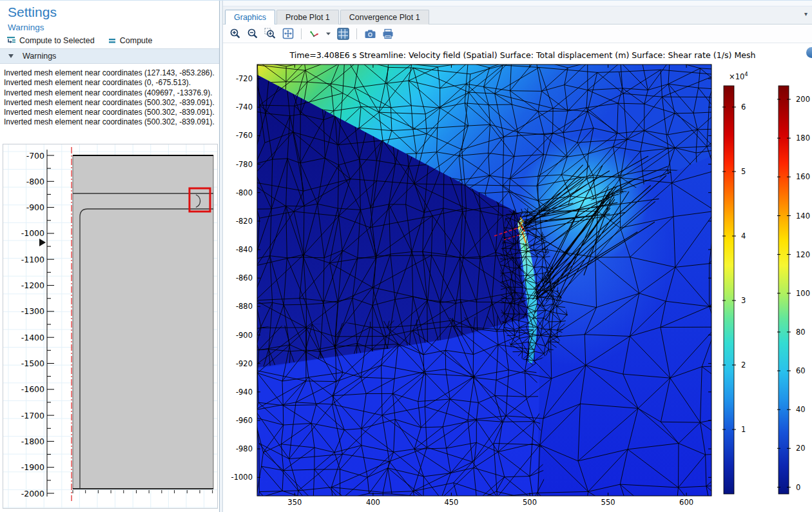 The image size is (812, 512). I want to click on settings-panel-title: Settings, so click(113, 12).